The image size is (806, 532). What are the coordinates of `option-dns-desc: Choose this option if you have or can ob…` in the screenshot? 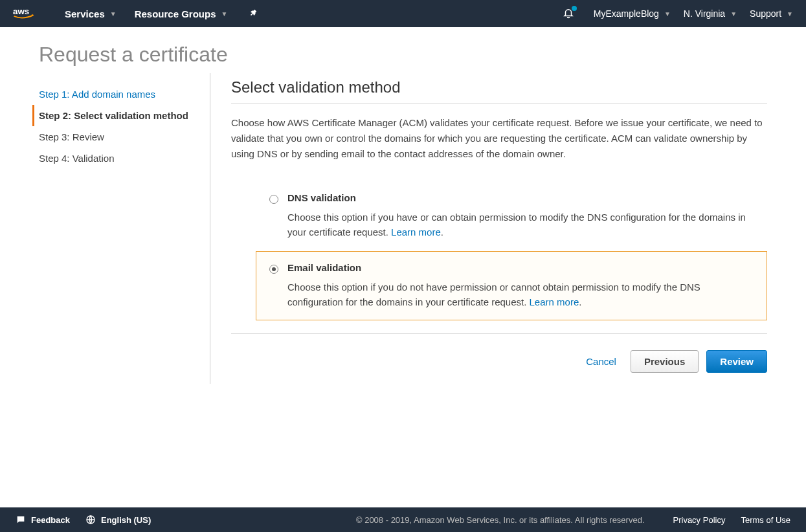 It's located at (521, 225).